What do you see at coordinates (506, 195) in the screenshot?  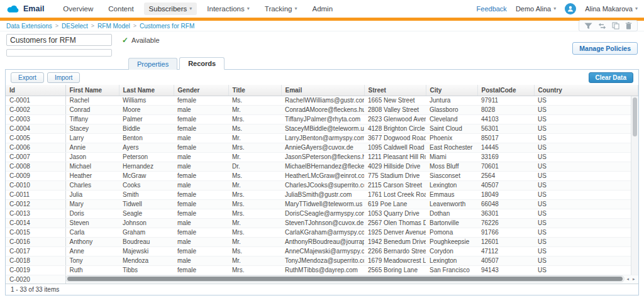 I see `table-cell: 18049` at bounding box center [506, 195].